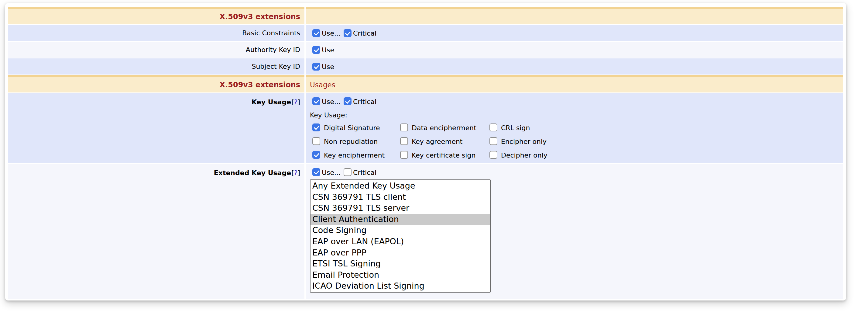 This screenshot has height=316, width=868. I want to click on section2-header-cell: X.509v3 extensions, so click(156, 84).